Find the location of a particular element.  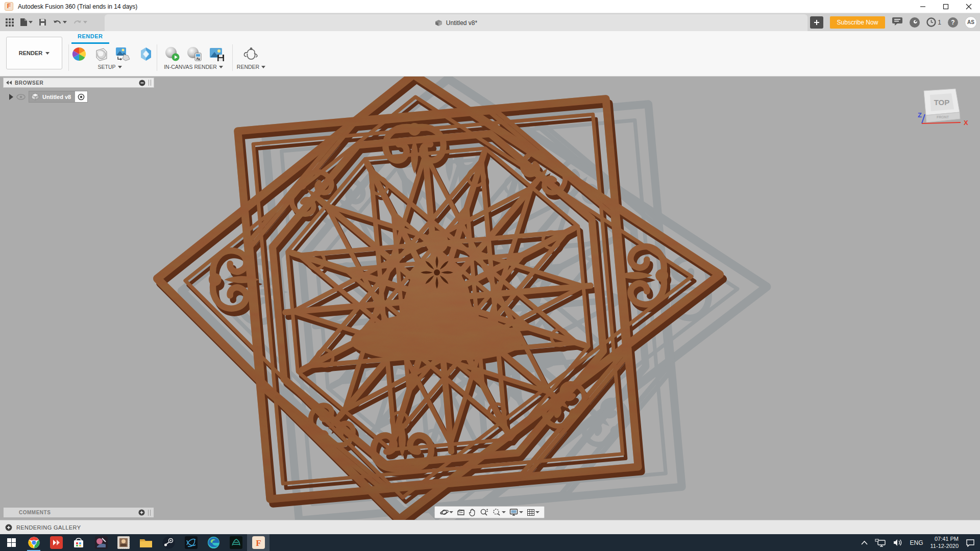

setup-group-label: SETUP is located at coordinates (106, 67).